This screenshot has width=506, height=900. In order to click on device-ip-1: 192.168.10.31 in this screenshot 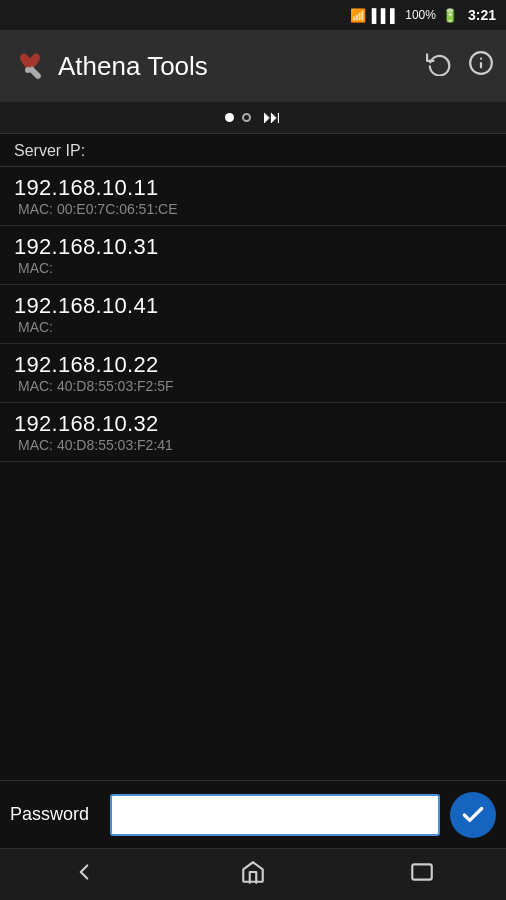, I will do `click(253, 247)`.